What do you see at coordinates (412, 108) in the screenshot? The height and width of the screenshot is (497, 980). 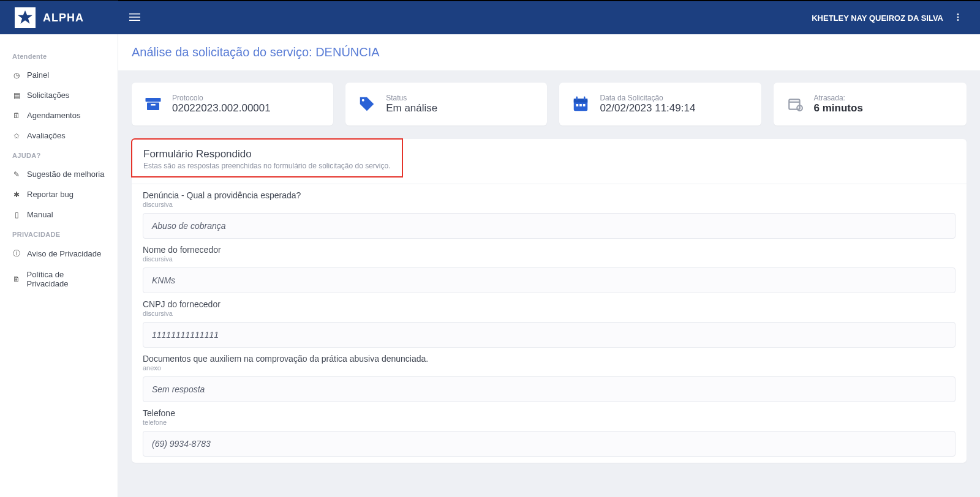 I see `card-value: Em análise` at bounding box center [412, 108].